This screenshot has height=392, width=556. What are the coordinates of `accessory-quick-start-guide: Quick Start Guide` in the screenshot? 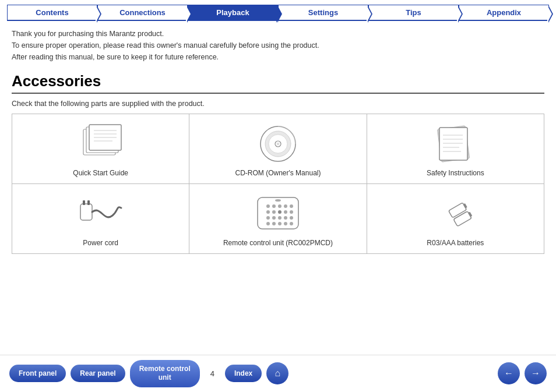 It's located at (101, 149).